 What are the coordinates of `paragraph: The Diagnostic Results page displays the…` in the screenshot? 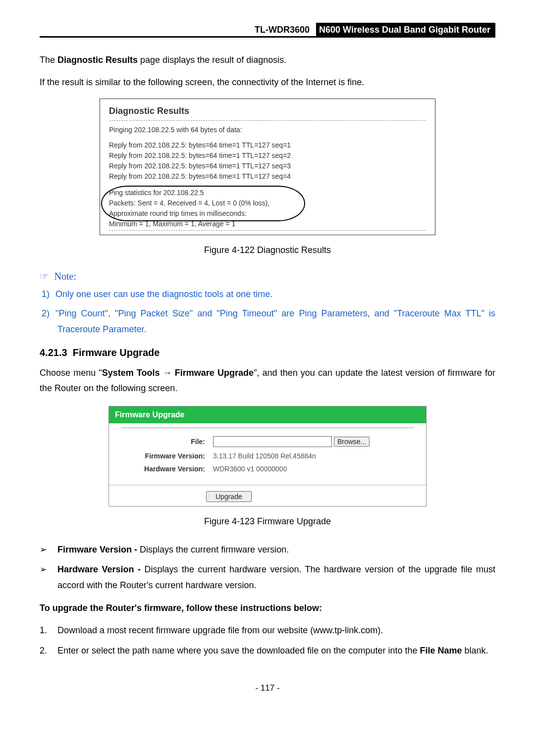 It's located at (268, 60).